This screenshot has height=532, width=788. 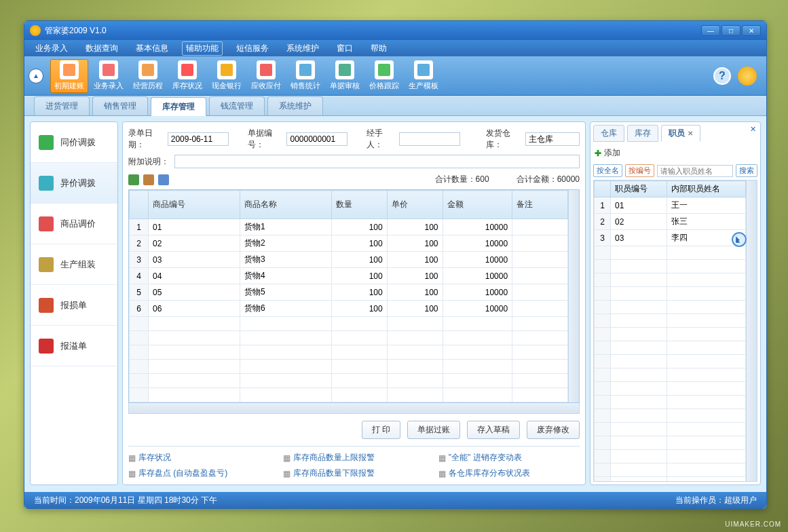 I want to click on right-grid-vscrollbar, so click(x=751, y=331).